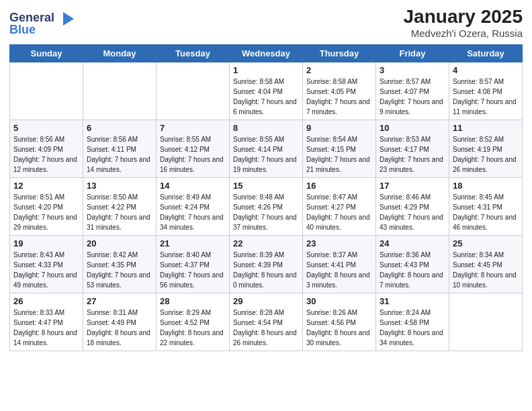 The image size is (532, 411). What do you see at coordinates (193, 207) in the screenshot?
I see `table-row: 14Sunrise: 8:49 AMSunset: 4:24 PMDayligh…` at bounding box center [193, 207].